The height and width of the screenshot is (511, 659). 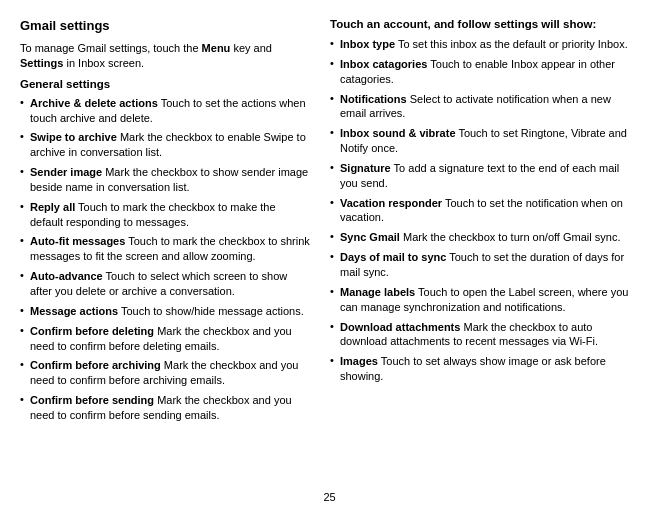 I want to click on item-term: Days of mail to sync, so click(x=393, y=257).